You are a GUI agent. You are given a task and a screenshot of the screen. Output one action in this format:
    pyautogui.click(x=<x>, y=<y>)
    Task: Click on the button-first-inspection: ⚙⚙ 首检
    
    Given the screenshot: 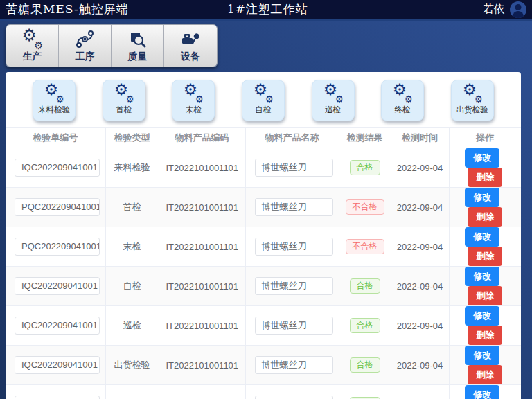 What is the action you would take?
    pyautogui.click(x=124, y=100)
    